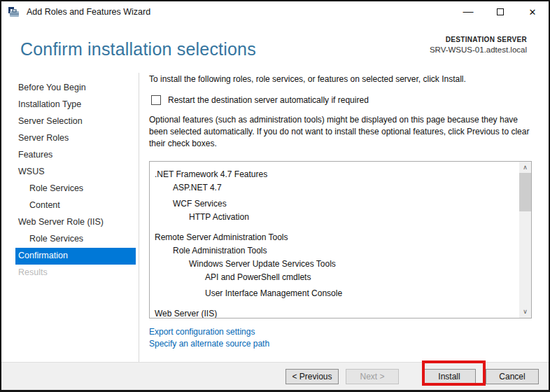 Image resolution: width=550 pixels, height=392 pixels. Describe the element at coordinates (343, 251) in the screenshot. I see `tree-item: Role Administration Tools` at that location.